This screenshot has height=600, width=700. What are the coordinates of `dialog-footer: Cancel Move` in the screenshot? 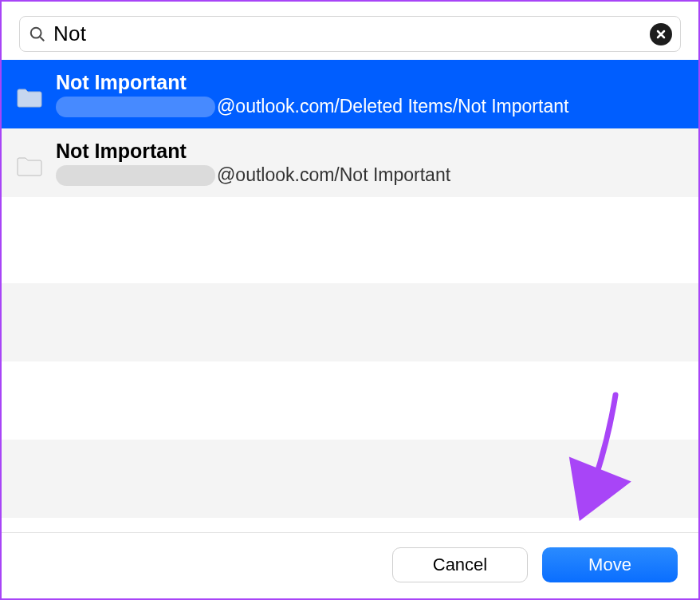 It's located at (350, 565).